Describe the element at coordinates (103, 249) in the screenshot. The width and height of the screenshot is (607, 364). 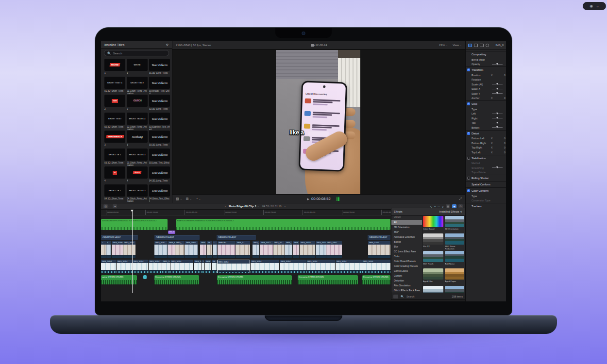
I see `timeline-clip: I..` at that location.